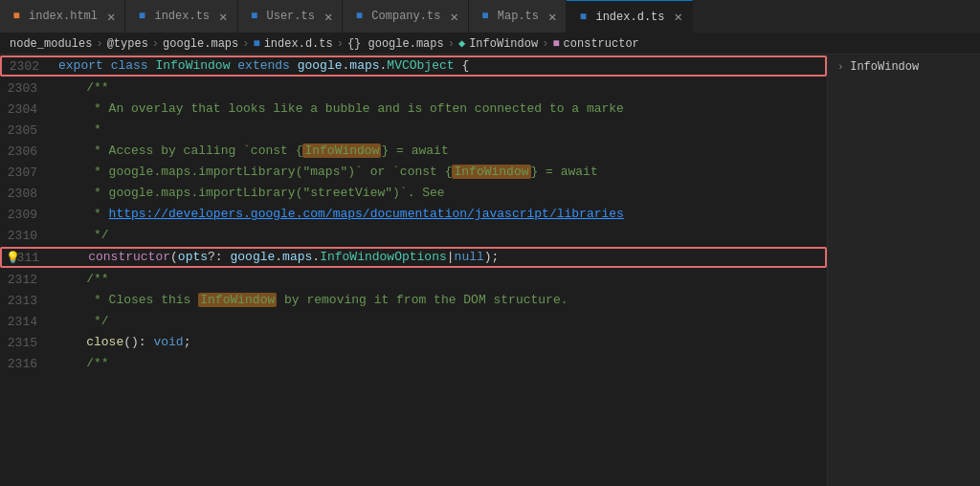  I want to click on line-content: * google.maps.importLibrary("streetView"…, so click(440, 193).